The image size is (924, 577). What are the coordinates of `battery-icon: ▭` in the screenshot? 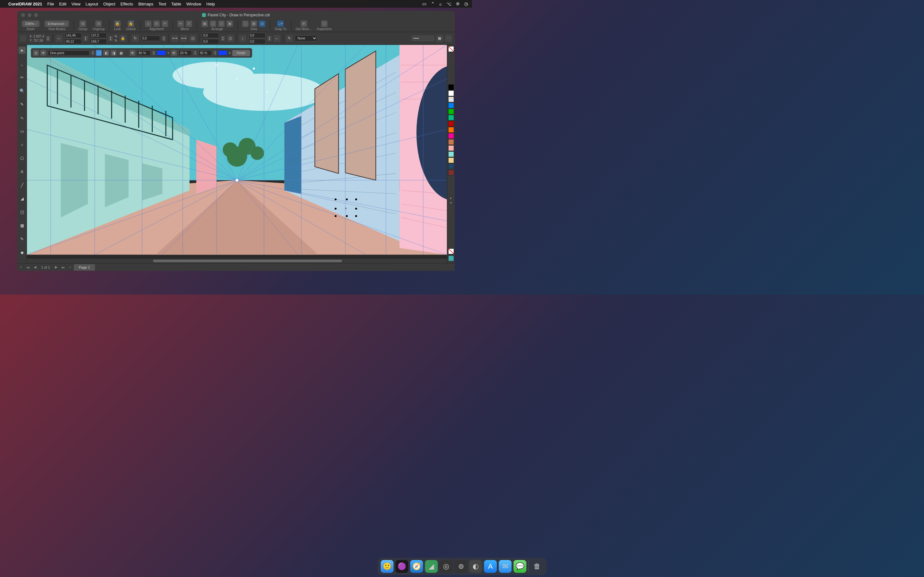 It's located at (425, 4).